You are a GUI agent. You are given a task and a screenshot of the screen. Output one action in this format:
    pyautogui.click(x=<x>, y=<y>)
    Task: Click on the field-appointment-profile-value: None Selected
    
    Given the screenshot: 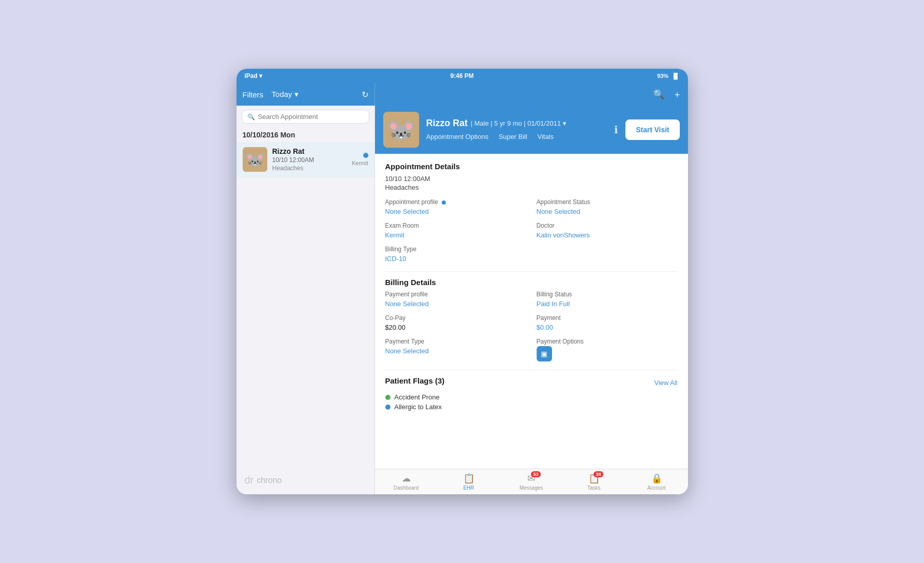 What is the action you would take?
    pyautogui.click(x=407, y=211)
    